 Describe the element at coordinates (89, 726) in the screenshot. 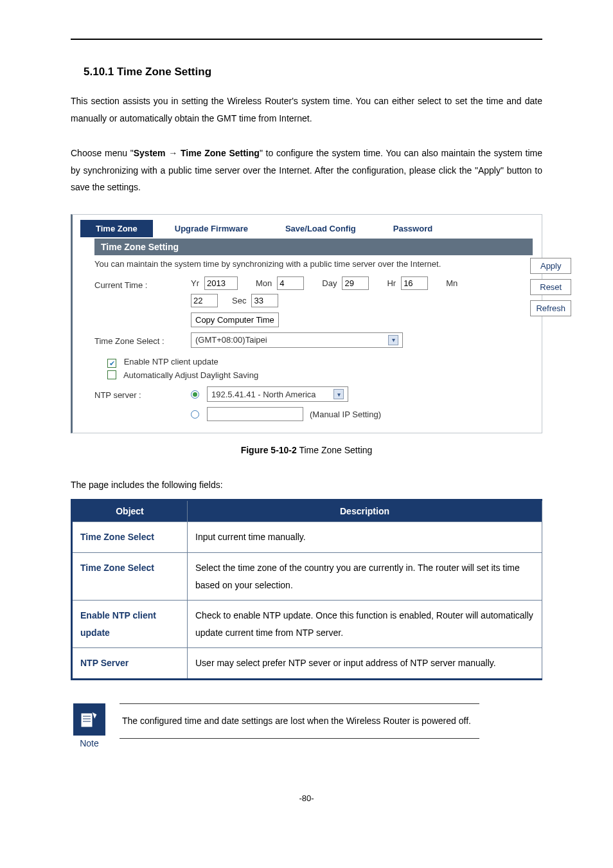

I see `note-icon-container: Note` at that location.